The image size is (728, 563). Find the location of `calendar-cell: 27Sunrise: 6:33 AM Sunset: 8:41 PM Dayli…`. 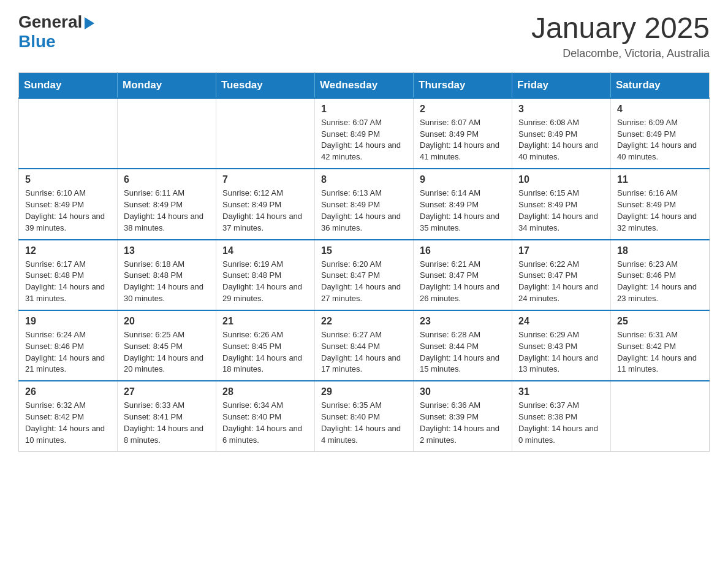

calendar-cell: 27Sunrise: 6:33 AM Sunset: 8:41 PM Dayli… is located at coordinates (167, 416).